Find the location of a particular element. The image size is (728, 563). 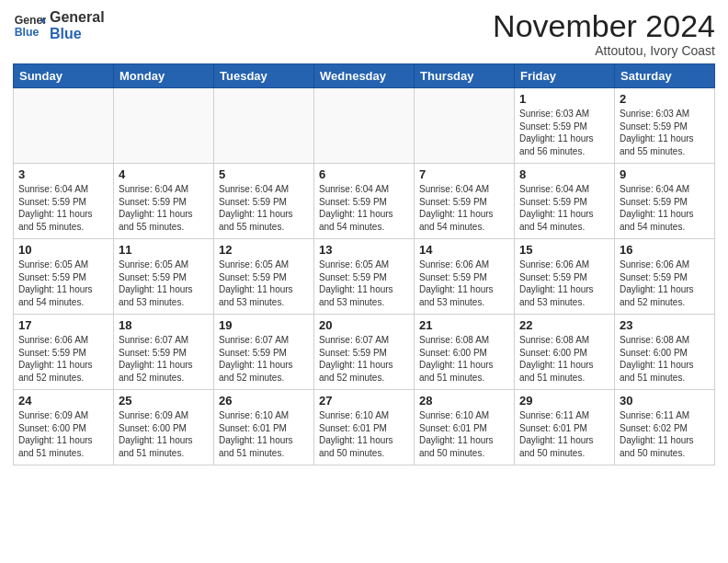

day-number: 19 is located at coordinates (264, 326).